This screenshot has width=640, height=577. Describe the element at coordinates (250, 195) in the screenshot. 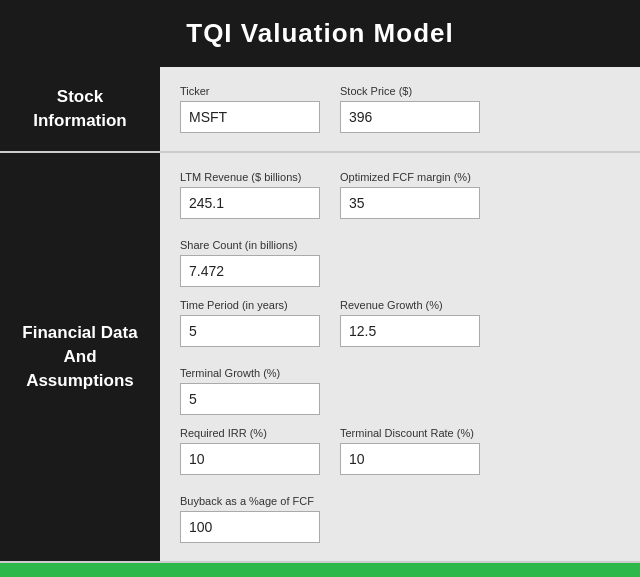

I see `ltm-revenue-group: LTM Revenue ($ billions)` at that location.